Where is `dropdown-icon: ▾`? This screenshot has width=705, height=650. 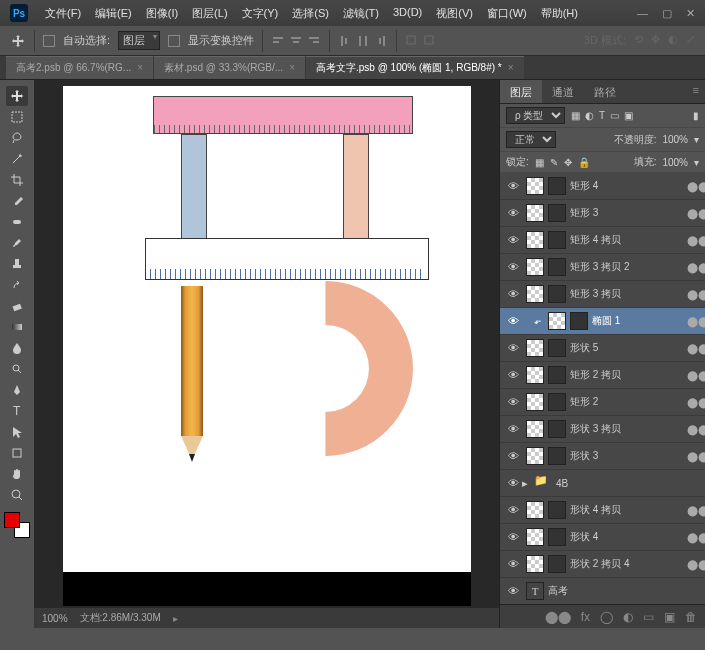 dropdown-icon: ▾ is located at coordinates (696, 140).